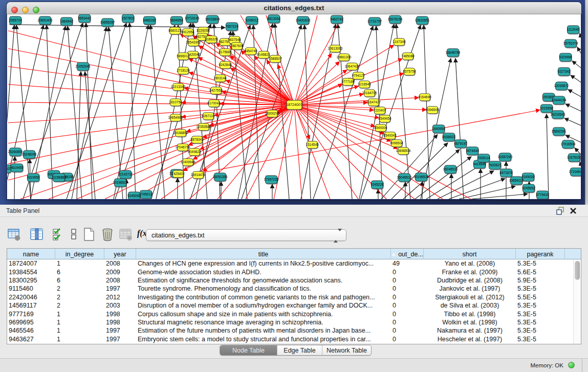 This screenshot has height=372, width=588. Describe the element at coordinates (290, 280) in the screenshot. I see `table-row: 1830029562008Estimation of significance …` at that location.